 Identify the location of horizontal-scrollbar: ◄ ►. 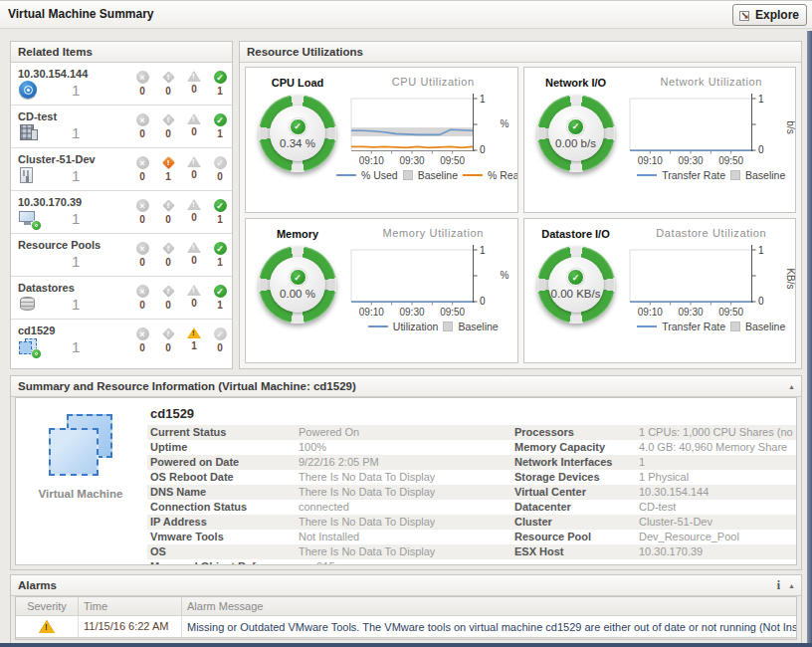
(406, 639).